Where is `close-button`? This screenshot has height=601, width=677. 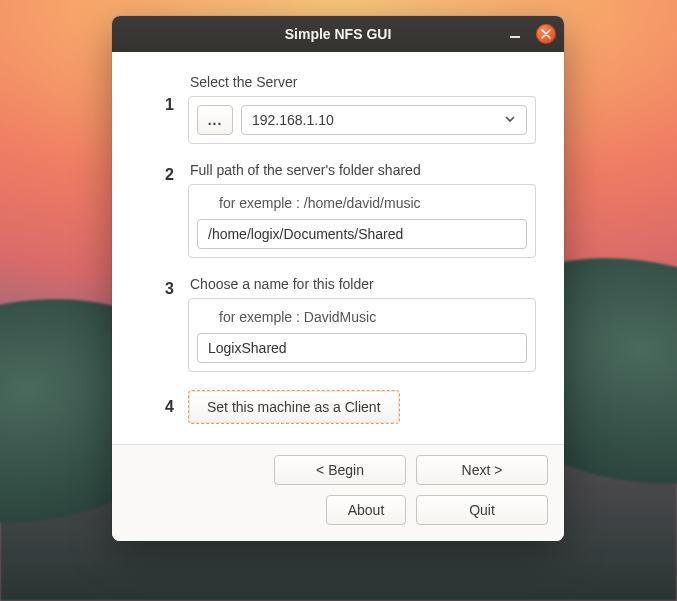
close-button is located at coordinates (546, 34).